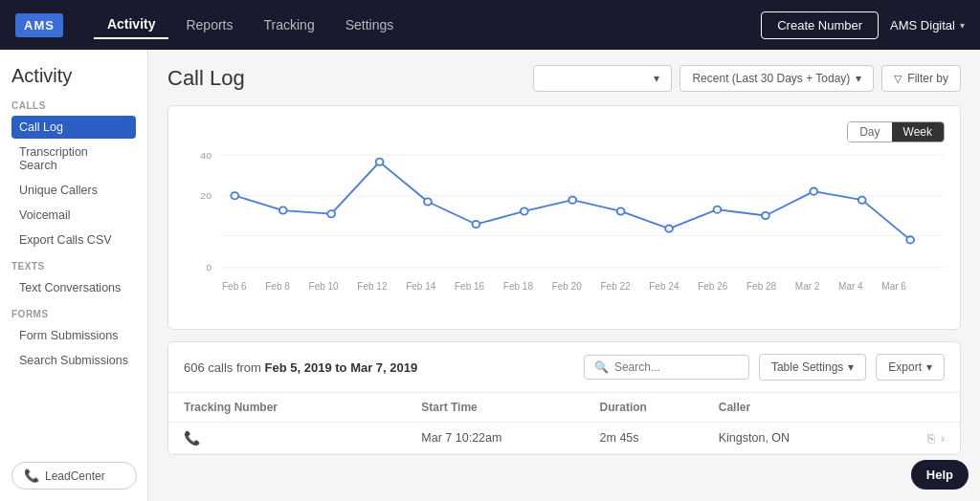 The width and height of the screenshot is (980, 501). Describe the element at coordinates (565, 78) in the screenshot. I see `content-header: Call Log ▾ Recent (Last 30 Days + Today)…` at that location.